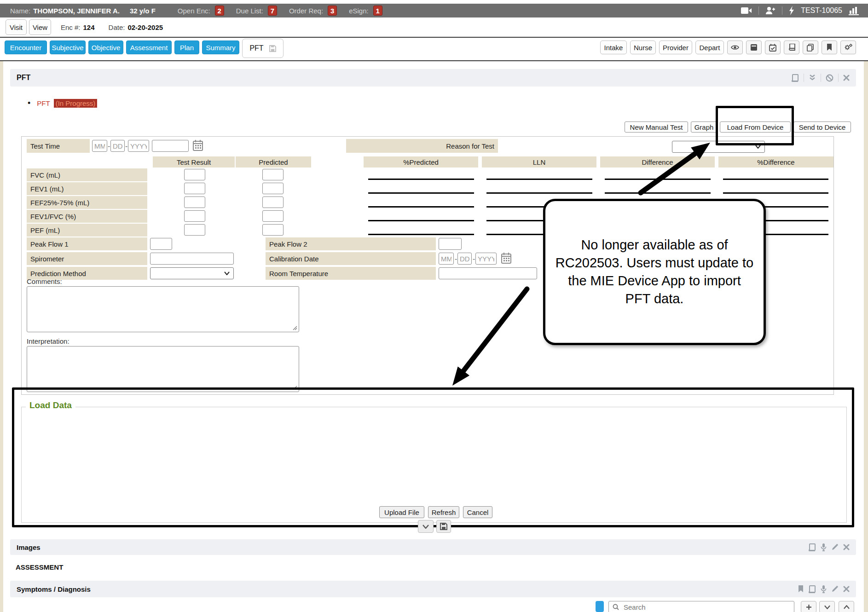  What do you see at coordinates (465, 259) in the screenshot?
I see `calibration-day-input` at bounding box center [465, 259].